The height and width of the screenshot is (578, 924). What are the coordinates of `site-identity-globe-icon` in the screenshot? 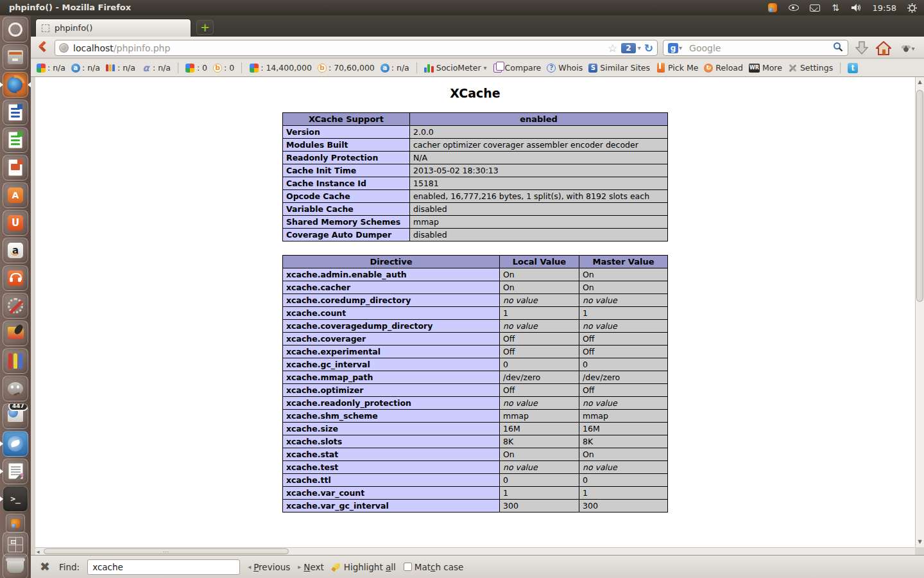 It's located at (64, 48).